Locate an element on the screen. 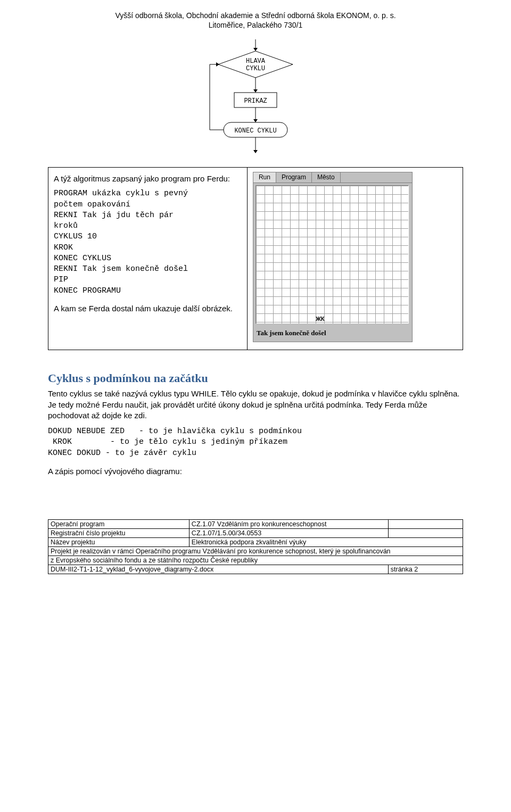 The image size is (511, 812). svg-text: PRIKAZ is located at coordinates (256, 101).